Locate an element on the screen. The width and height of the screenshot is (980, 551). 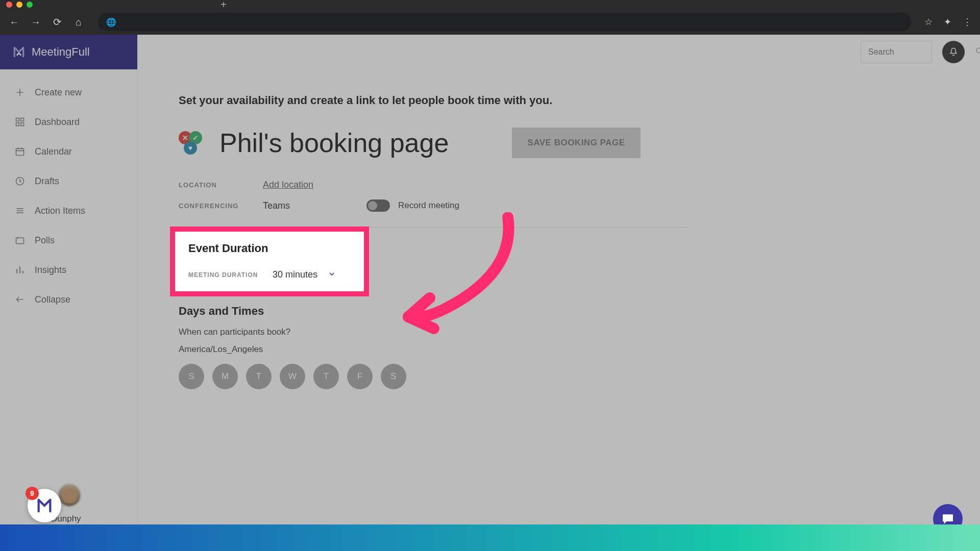
day-sun: S is located at coordinates (191, 377).